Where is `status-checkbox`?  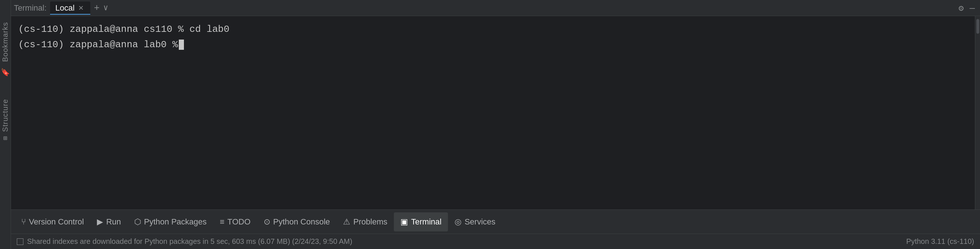 status-checkbox is located at coordinates (20, 241).